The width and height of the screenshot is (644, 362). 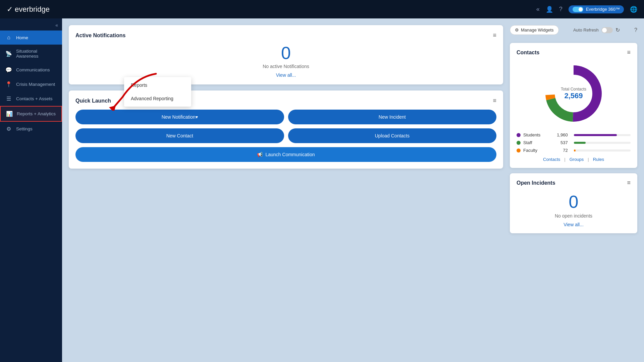 I want to click on faculty-count: 72, so click(x=561, y=150).